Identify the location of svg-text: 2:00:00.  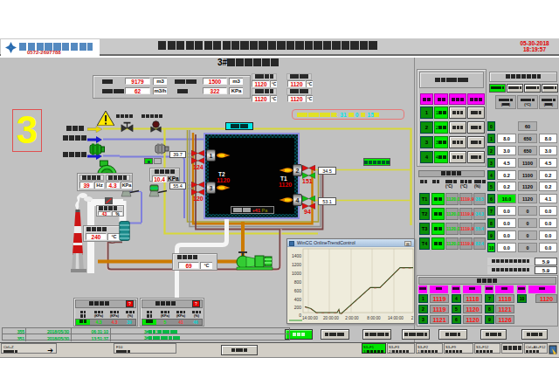
(352, 318).